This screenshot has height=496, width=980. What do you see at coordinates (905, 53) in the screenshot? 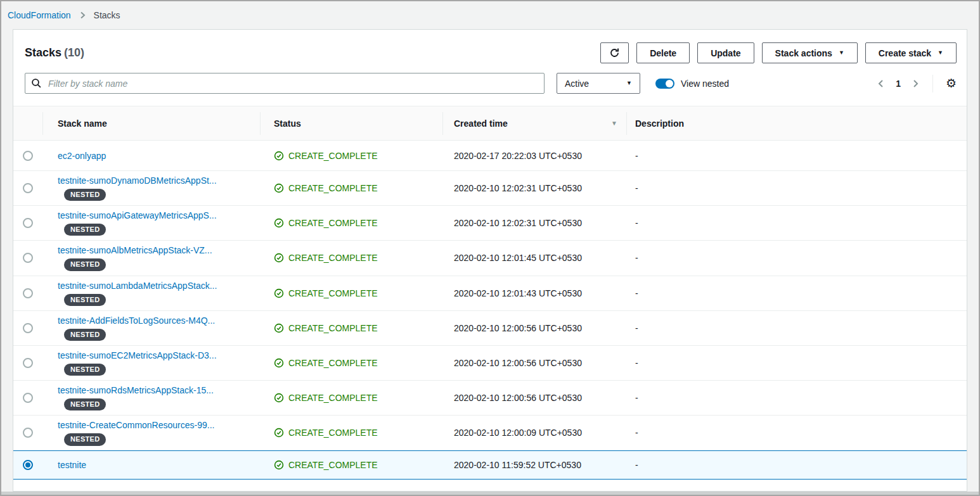
I see `create-stack-label: Create stack` at bounding box center [905, 53].